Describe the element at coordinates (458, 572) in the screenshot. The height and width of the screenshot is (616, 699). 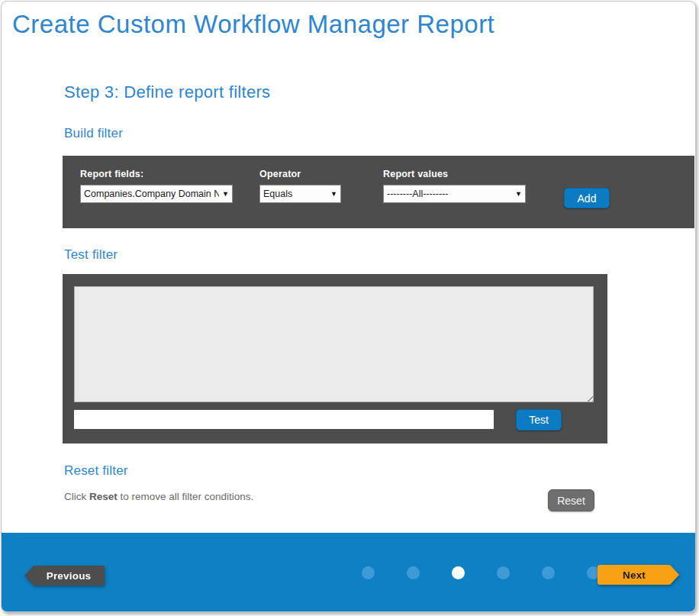
I see `step-dot-3-active` at that location.